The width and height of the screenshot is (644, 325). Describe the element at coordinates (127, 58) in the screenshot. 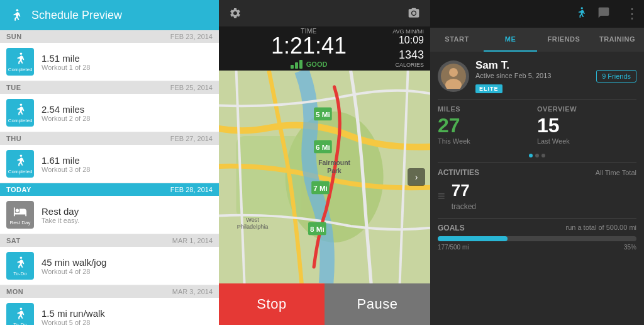

I see `workout-title: 1.51 mile` at that location.